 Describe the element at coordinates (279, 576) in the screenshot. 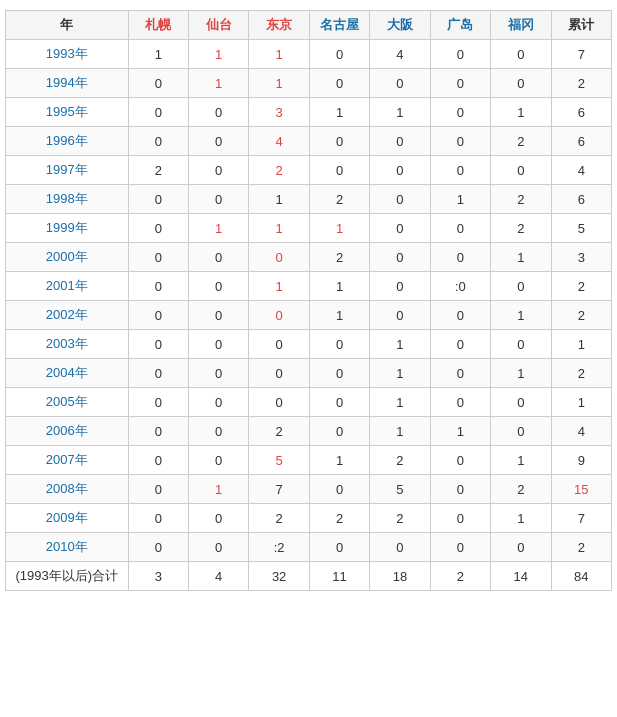

I see `footer-tokyo: 32` at that location.